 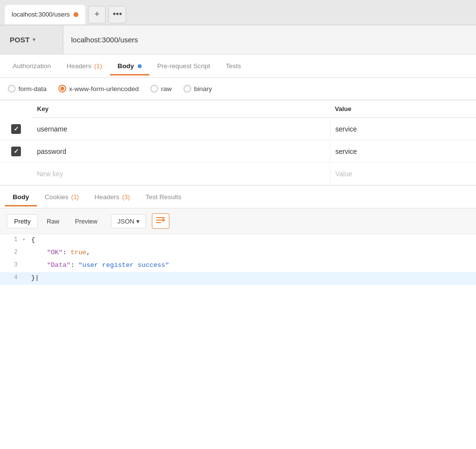 I want to click on tab-status-dot, so click(x=76, y=15).